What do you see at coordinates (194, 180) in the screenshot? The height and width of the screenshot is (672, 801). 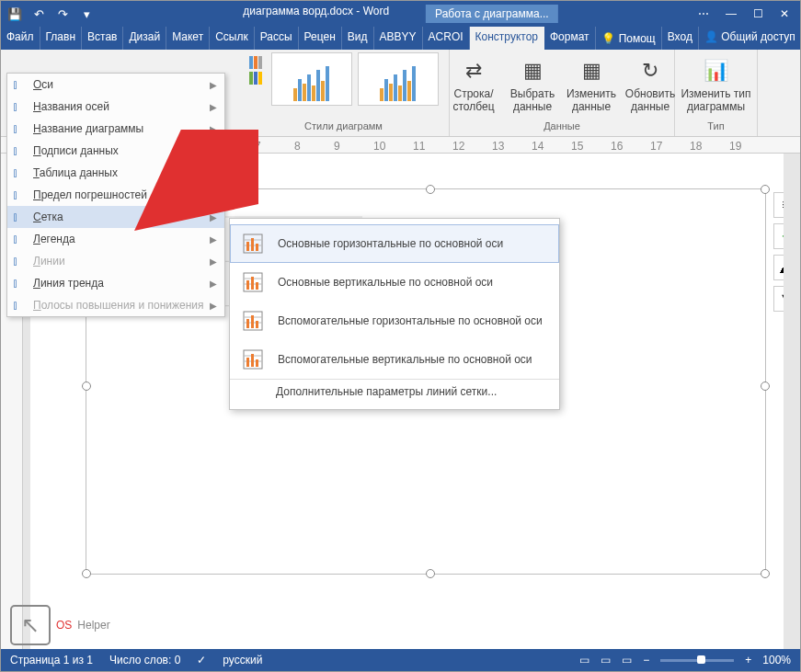 I see `annotation-arrow` at bounding box center [194, 180].